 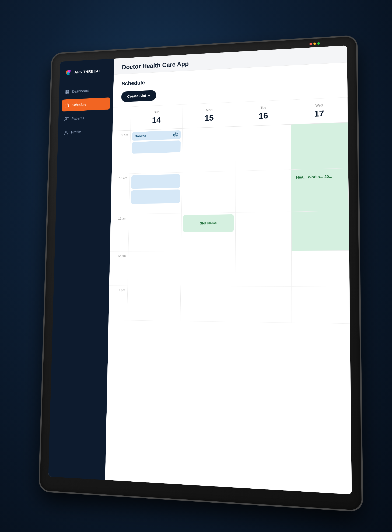 I want to click on profile-label: Profile, so click(x=76, y=132).